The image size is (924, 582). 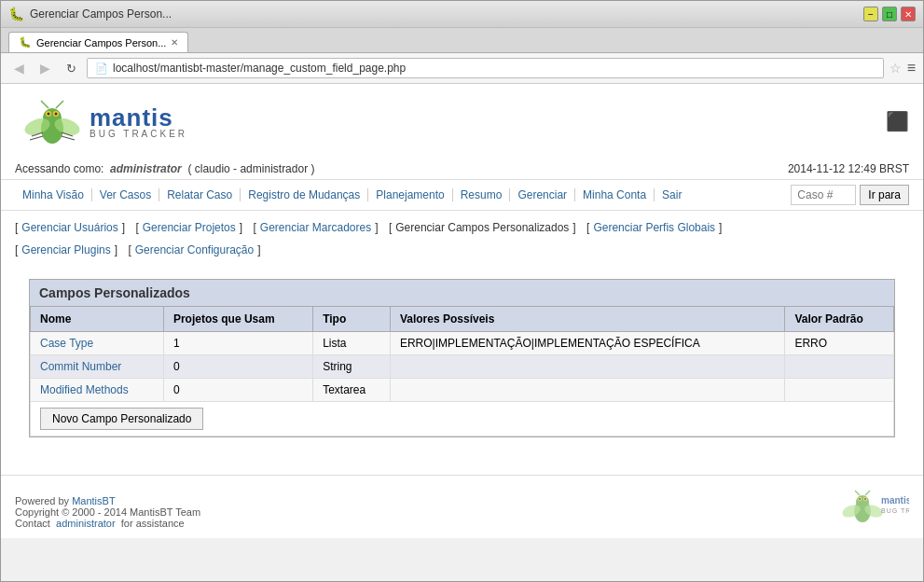 What do you see at coordinates (871, 14) in the screenshot?
I see `minimize-button: −` at bounding box center [871, 14].